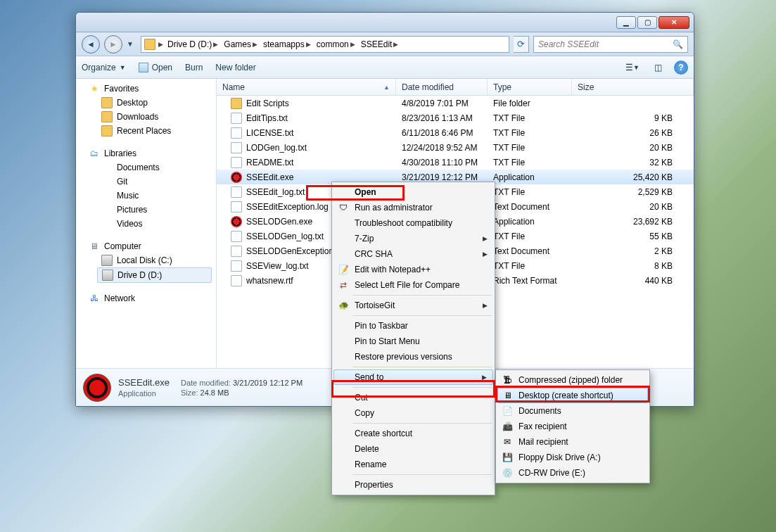 The height and width of the screenshot is (532, 776). I want to click on view-options-button: ☰ ▼, so click(632, 68).